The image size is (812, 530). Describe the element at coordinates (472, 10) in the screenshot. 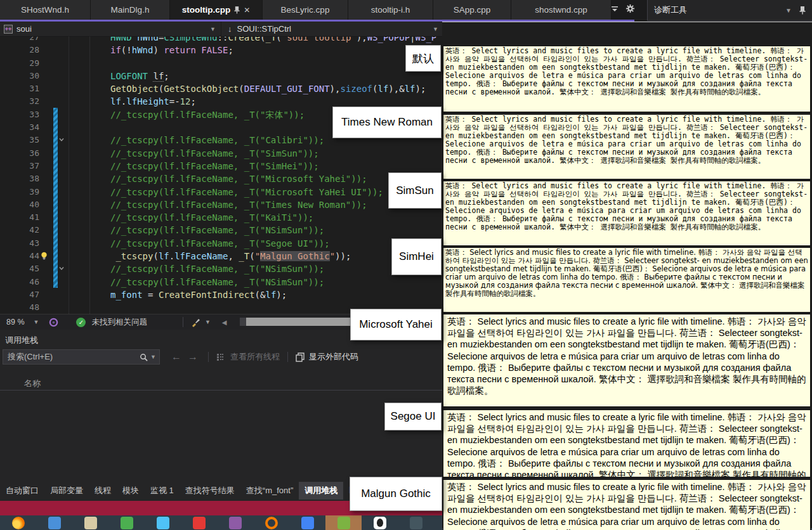

I see `file-tab-SApp.cpp: SApp.cpp` at that location.